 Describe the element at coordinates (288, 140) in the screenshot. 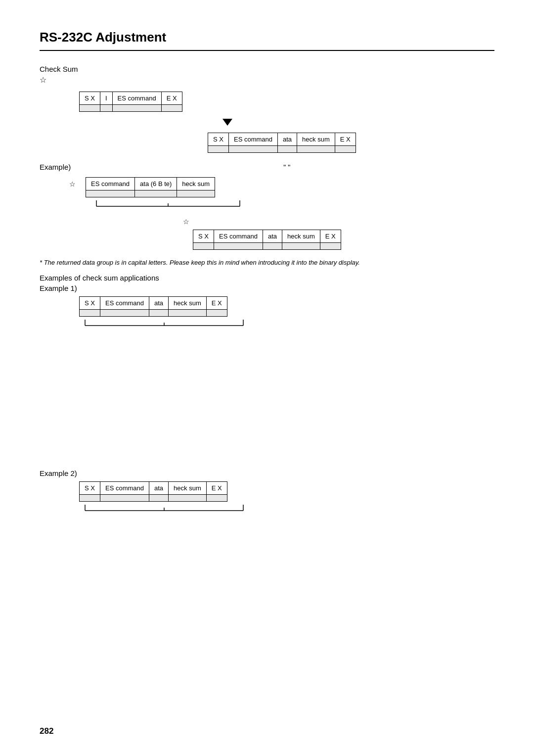

I see `btd-ata: ata` at that location.